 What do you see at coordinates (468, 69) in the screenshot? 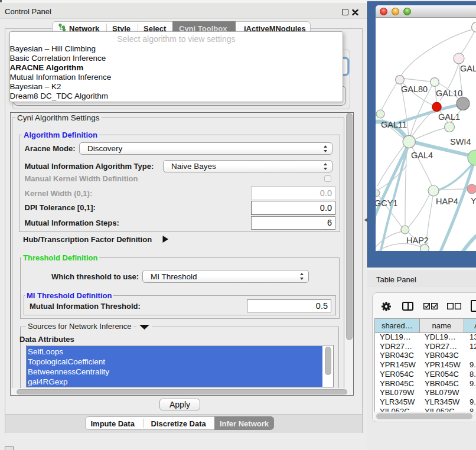
I see `svg-text: GAL` at bounding box center [468, 69].